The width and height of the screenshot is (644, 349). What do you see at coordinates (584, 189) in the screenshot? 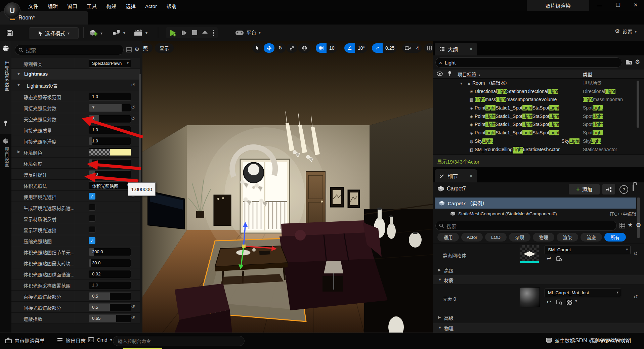
I see `add-component-button: + 添加` at bounding box center [584, 189].